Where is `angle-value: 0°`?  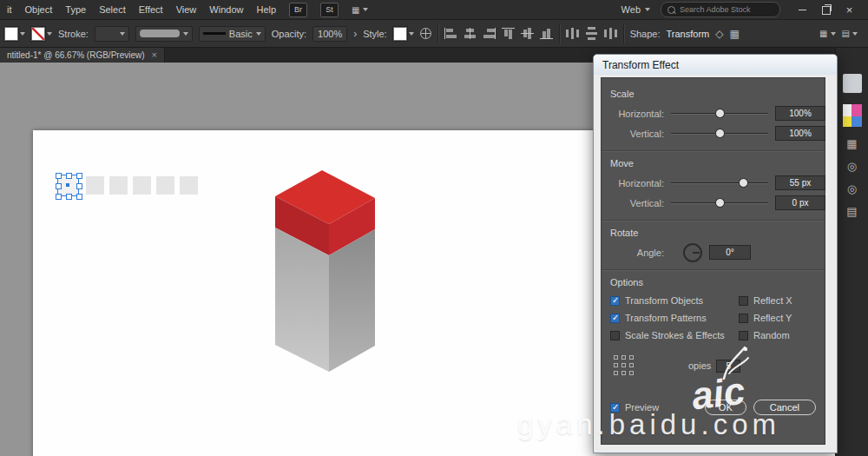
angle-value: 0° is located at coordinates (730, 252).